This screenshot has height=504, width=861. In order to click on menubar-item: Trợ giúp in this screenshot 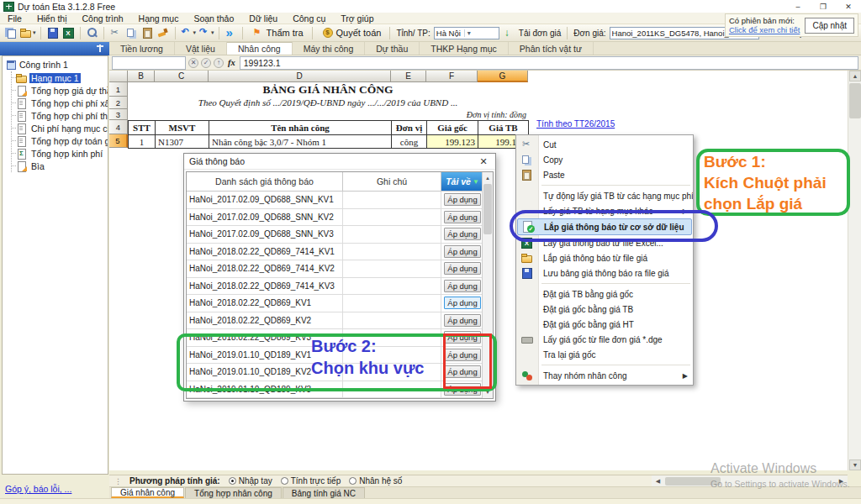, I will do `click(357, 18)`.